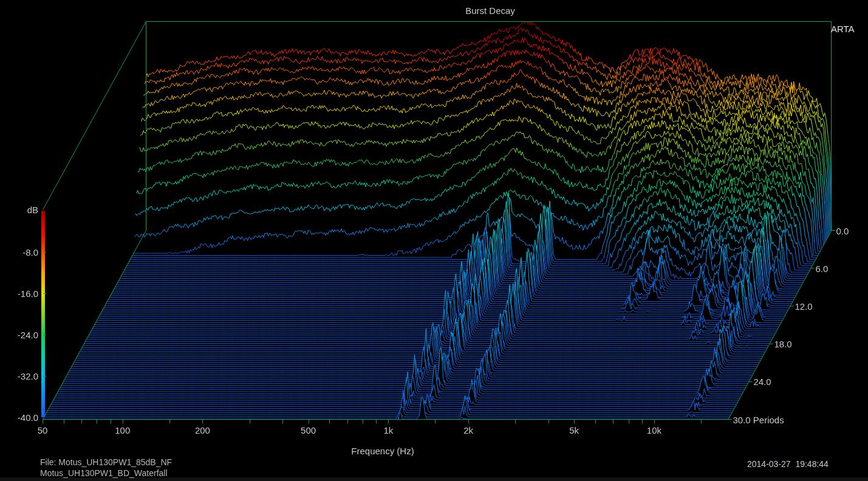 This screenshot has height=481, width=868. I want to click on db-tick-label: -16.0, so click(26, 294).